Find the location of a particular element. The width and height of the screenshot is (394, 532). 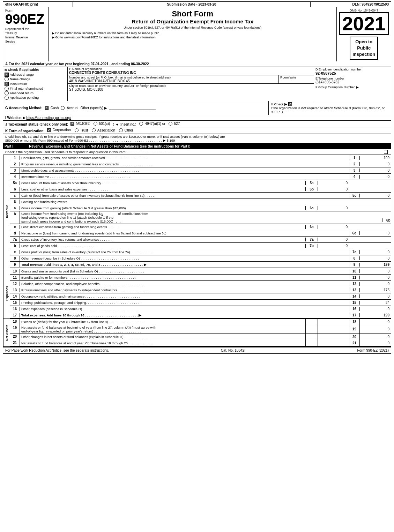

checkbox-amended-return: Amended return is located at coordinates (35, 93).